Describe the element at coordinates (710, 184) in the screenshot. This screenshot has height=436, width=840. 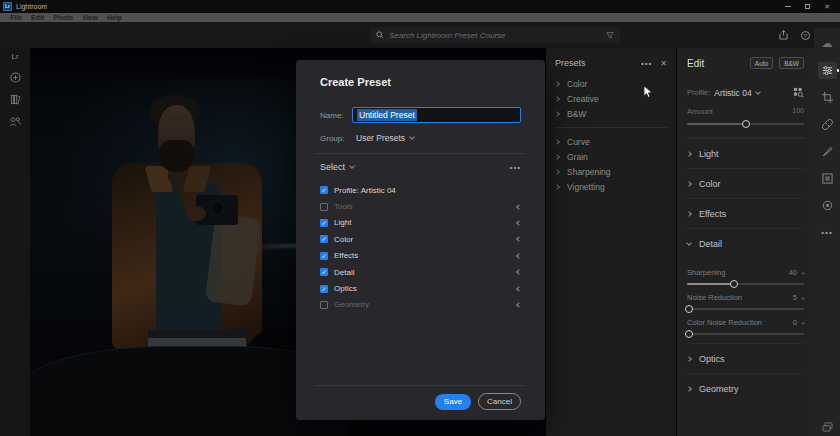
I see `section-label: Color` at that location.